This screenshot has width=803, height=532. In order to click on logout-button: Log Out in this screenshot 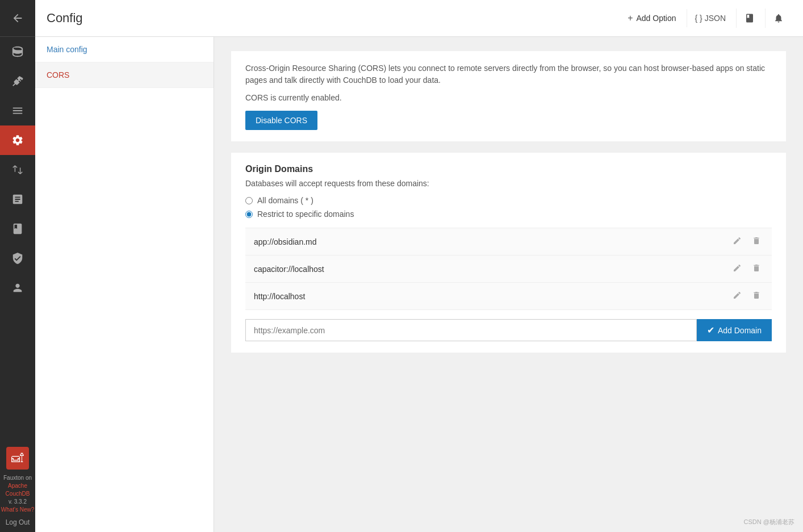, I will do `click(18, 522)`.